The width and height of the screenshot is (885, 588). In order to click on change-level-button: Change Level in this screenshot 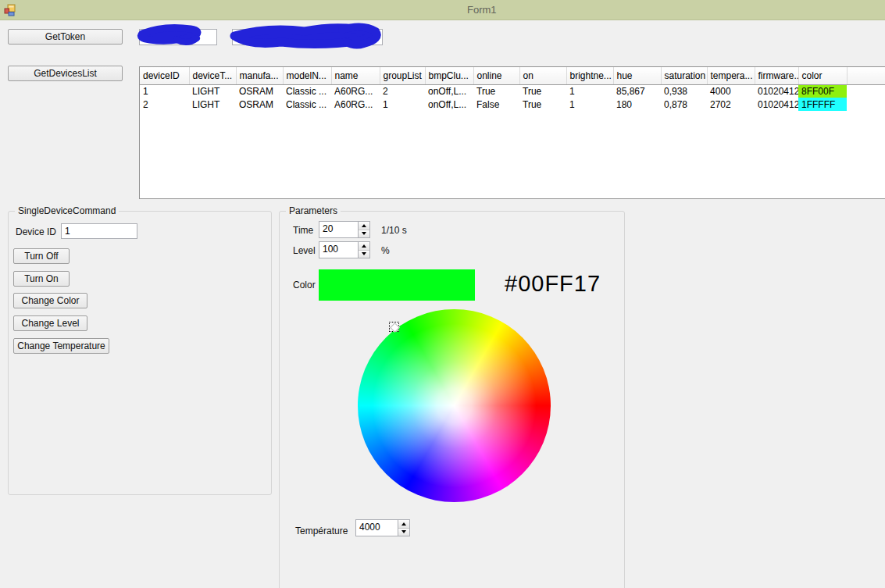, I will do `click(50, 323)`.